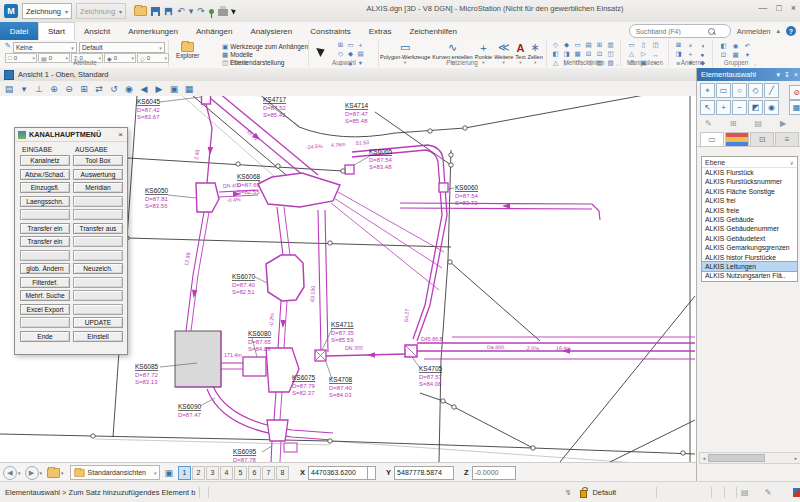 Image resolution: width=800 pixels, height=502 pixels. Describe the element at coordinates (750, 276) in the screenshot. I see `list-item: ALKIS Nutzungsarten Flä..` at that location.